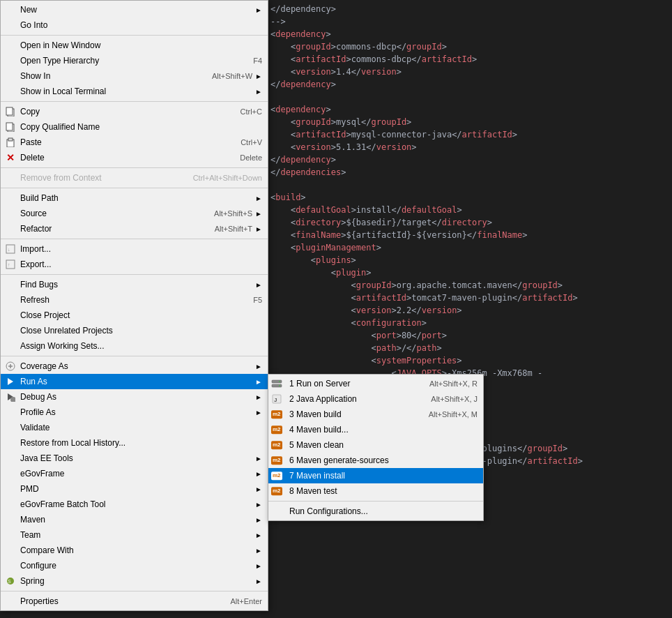  I want to click on menu-item-pmd: PMD ►, so click(134, 489).